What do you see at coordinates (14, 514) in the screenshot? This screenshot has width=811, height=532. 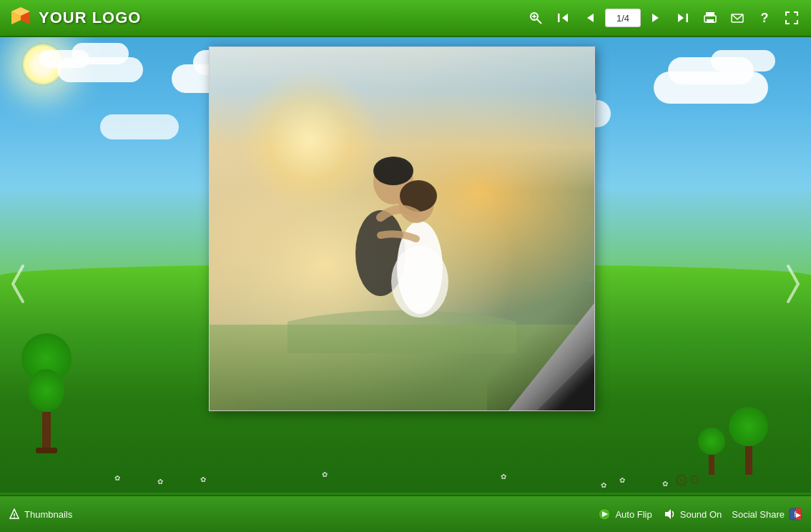 I see `thumbnails-icon` at bounding box center [14, 514].